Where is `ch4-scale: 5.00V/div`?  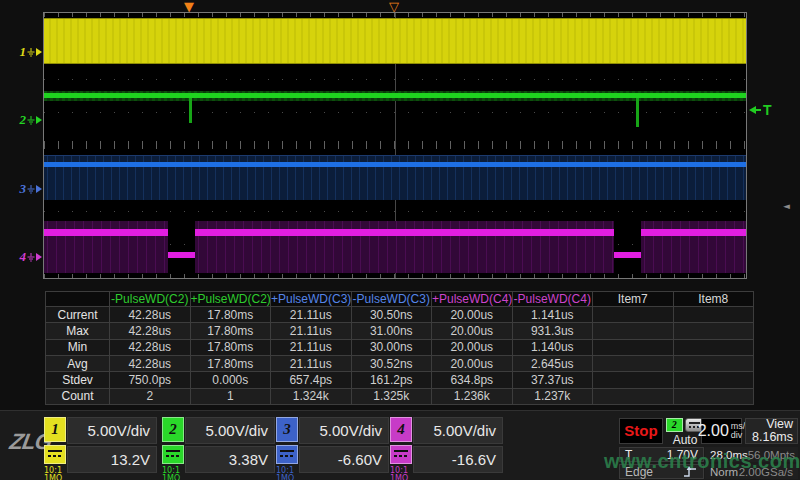
ch4-scale: 5.00V/div is located at coordinates (458, 430).